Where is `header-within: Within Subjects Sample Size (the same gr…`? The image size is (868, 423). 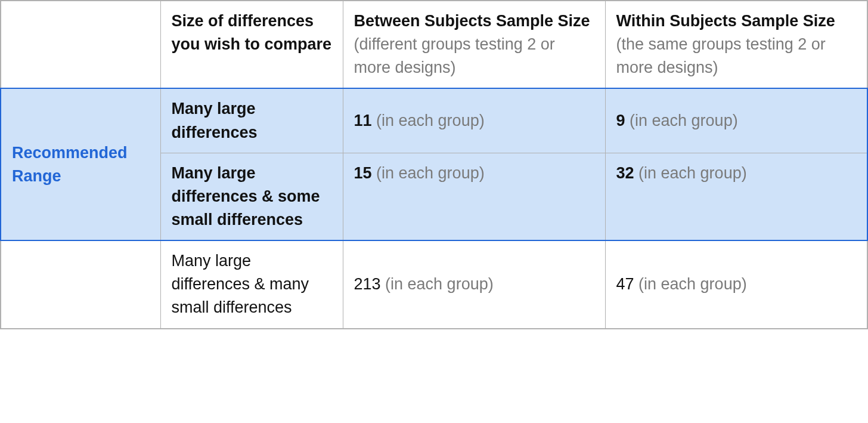
header-within: Within Subjects Sample Size (the same gr… is located at coordinates (736, 44).